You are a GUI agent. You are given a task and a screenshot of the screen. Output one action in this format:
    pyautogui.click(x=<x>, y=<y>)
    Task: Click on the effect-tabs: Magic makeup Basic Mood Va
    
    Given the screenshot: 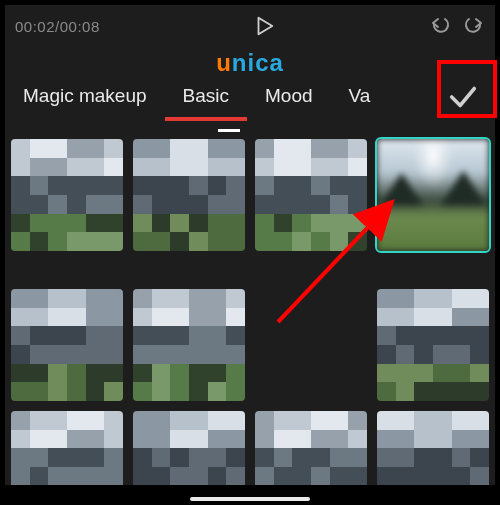 What is the action you would take?
    pyautogui.click(x=250, y=104)
    